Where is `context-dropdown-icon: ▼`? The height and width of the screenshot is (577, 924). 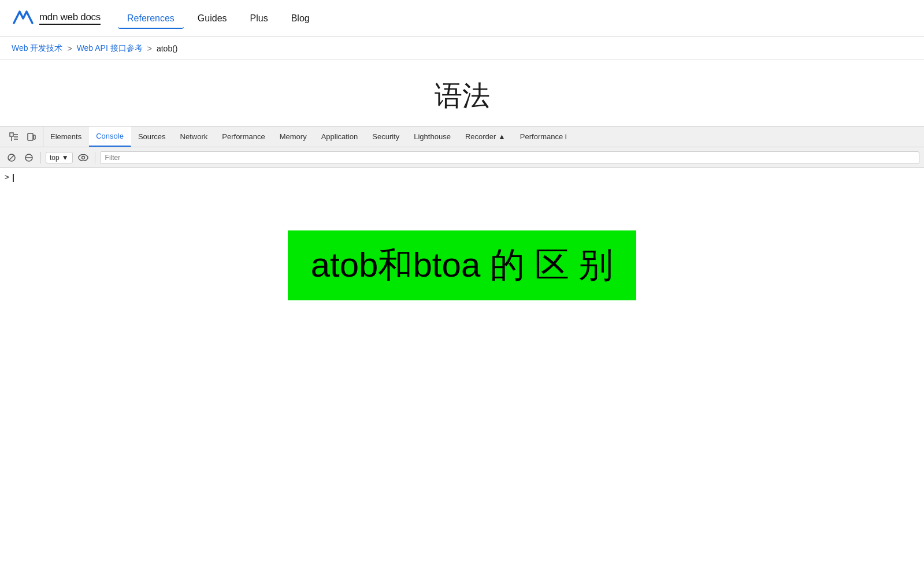
context-dropdown-icon: ▼ is located at coordinates (65, 158).